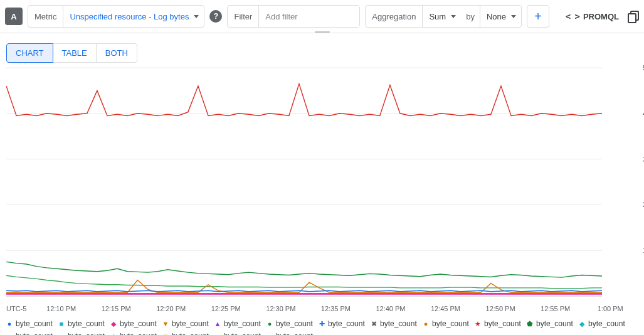  What do you see at coordinates (336, 309) in the screenshot?
I see `x-tick-label: 12:35 PM` at bounding box center [336, 309].